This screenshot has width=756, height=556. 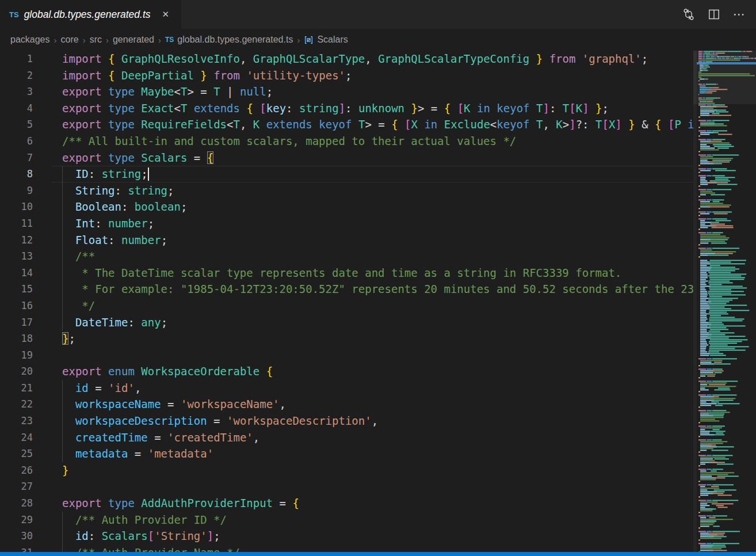 What do you see at coordinates (26, 356) in the screenshot?
I see `line-number: 19` at bounding box center [26, 356].